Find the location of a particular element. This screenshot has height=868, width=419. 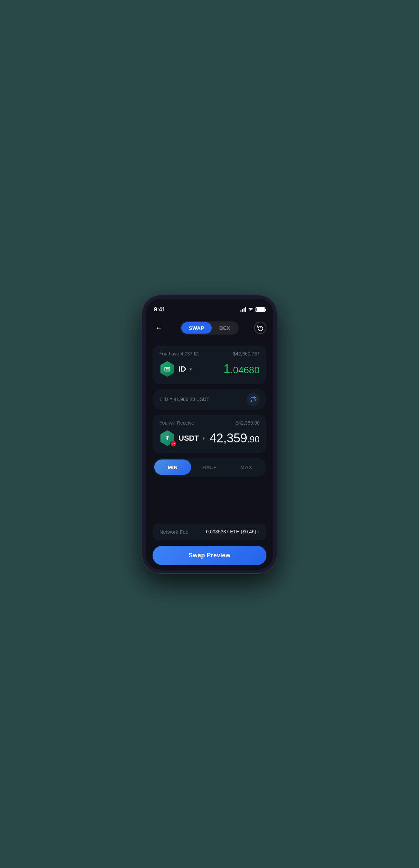

wifi-icon is located at coordinates (251, 310).